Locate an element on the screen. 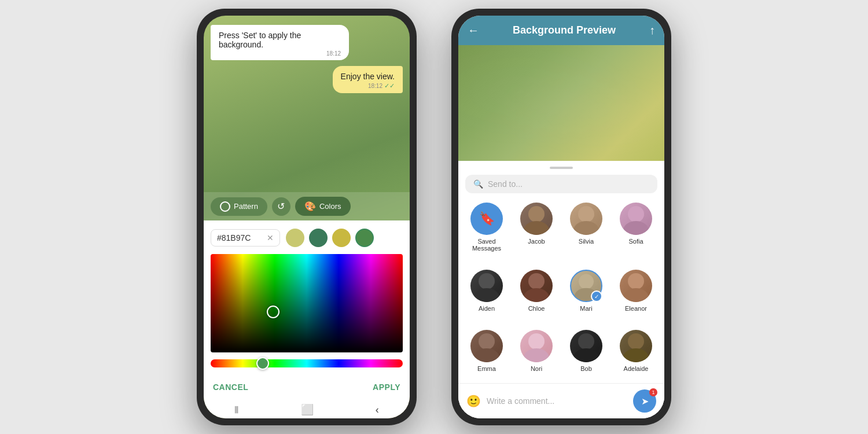  avatar-aiden is located at coordinates (487, 286).